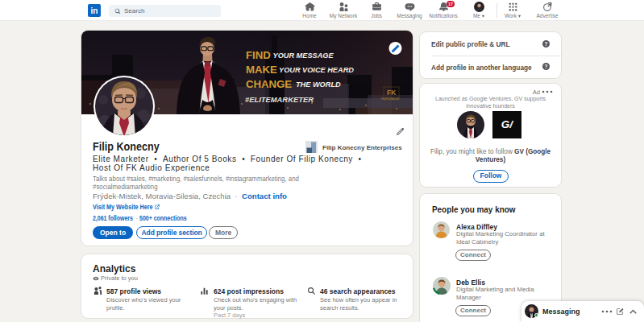 The image size is (644, 322). What do you see at coordinates (258, 55) in the screenshot?
I see `svg-text: FIND` at bounding box center [258, 55].